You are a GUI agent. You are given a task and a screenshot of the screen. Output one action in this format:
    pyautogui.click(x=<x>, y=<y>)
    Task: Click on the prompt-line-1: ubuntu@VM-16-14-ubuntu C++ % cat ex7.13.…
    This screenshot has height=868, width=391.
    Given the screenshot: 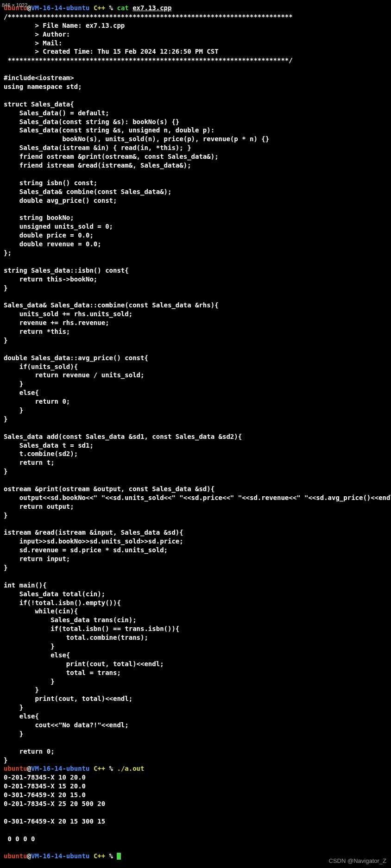 What is the action you would take?
    pyautogui.click(x=88, y=8)
    